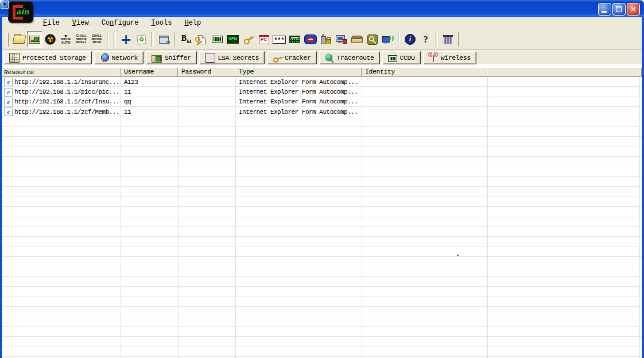  I want to click on restore-window-button, so click(164, 39).